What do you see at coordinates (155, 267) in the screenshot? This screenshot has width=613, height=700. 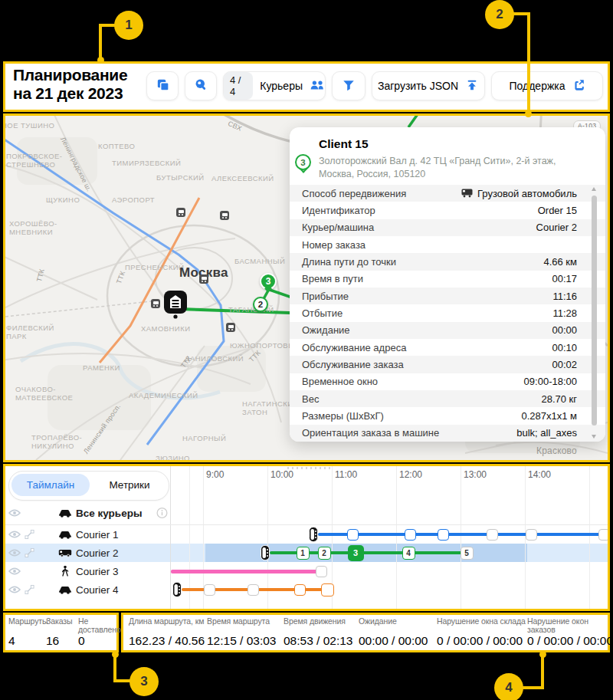 I see `map-label: ПРЕСНЕНСКИЙ` at bounding box center [155, 267].